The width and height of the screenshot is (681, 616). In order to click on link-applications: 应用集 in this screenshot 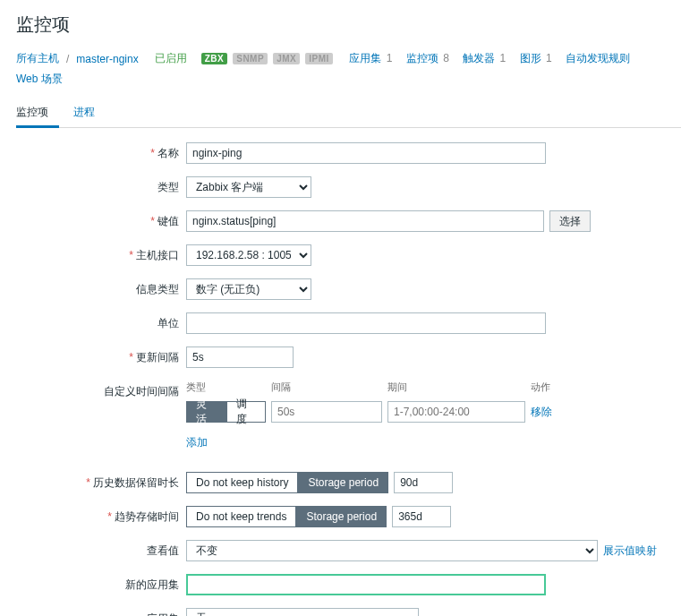, I will do `click(365, 58)`.